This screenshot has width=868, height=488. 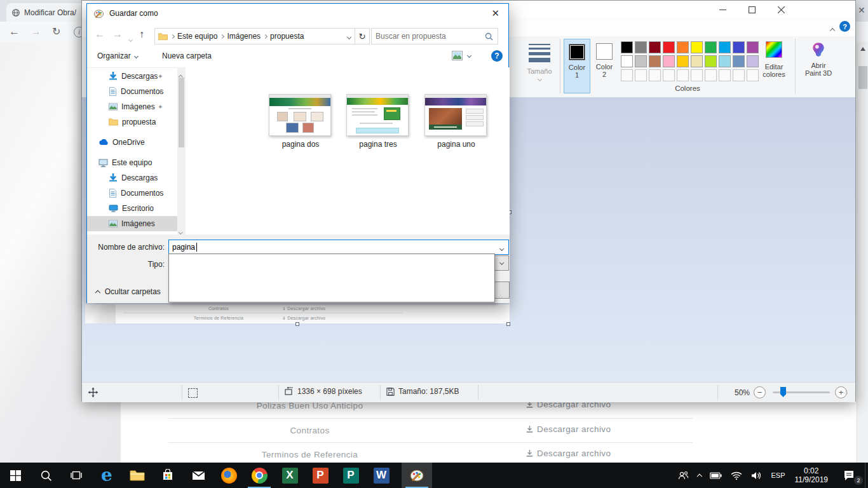 What do you see at coordinates (100, 34) in the screenshot?
I see `nav-back-icon: ←` at bounding box center [100, 34].